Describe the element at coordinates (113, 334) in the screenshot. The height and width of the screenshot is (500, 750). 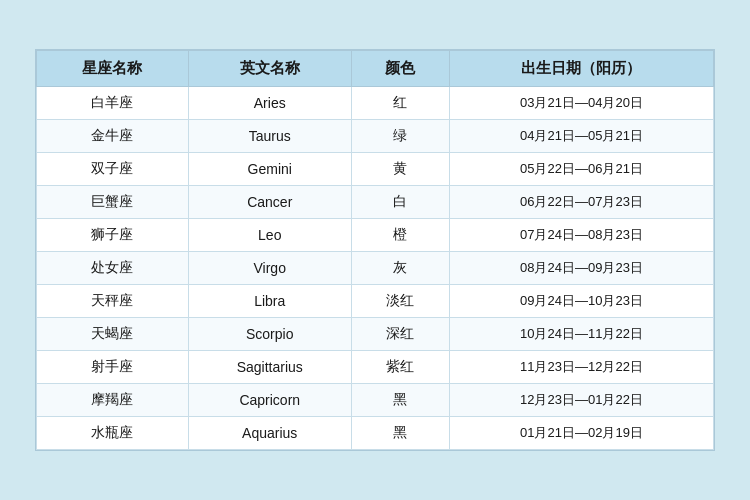
I see `cell-chinese-name: 天蝎座` at that location.